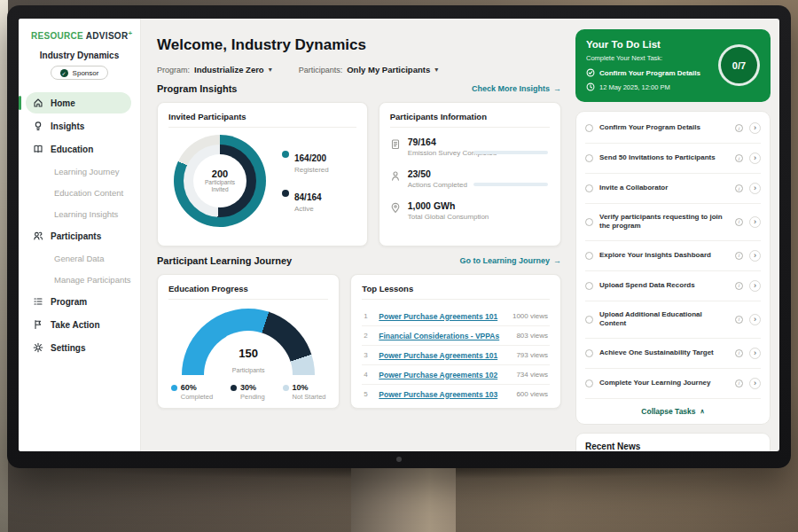  What do you see at coordinates (78, 149) in the screenshot?
I see `sidebar-item-education: Education` at bounding box center [78, 149].